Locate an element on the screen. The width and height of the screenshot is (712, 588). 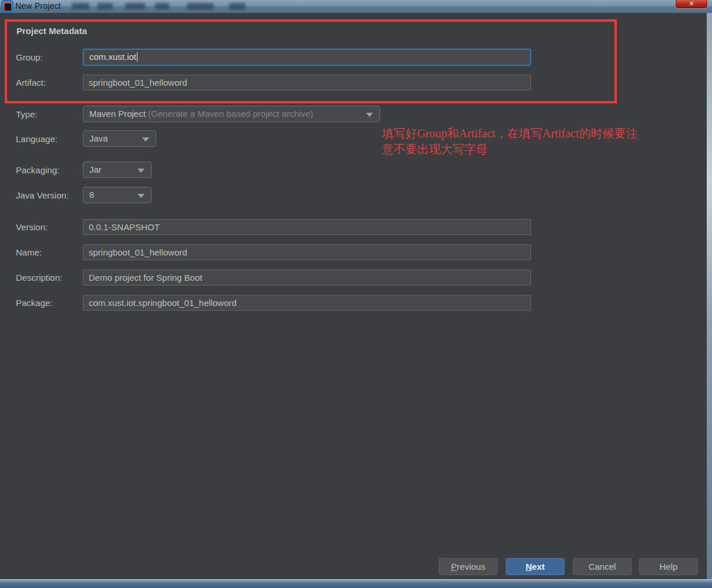
name-label: Name: is located at coordinates (29, 253).